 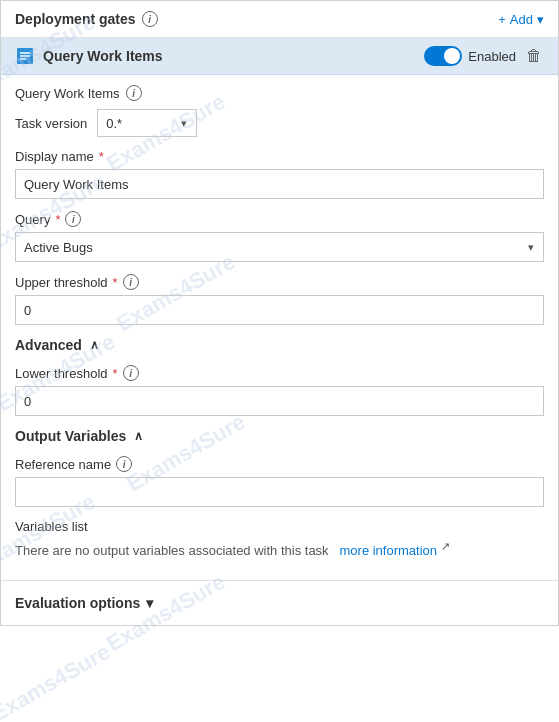 I want to click on display-name-group: Display name *, so click(x=280, y=174).